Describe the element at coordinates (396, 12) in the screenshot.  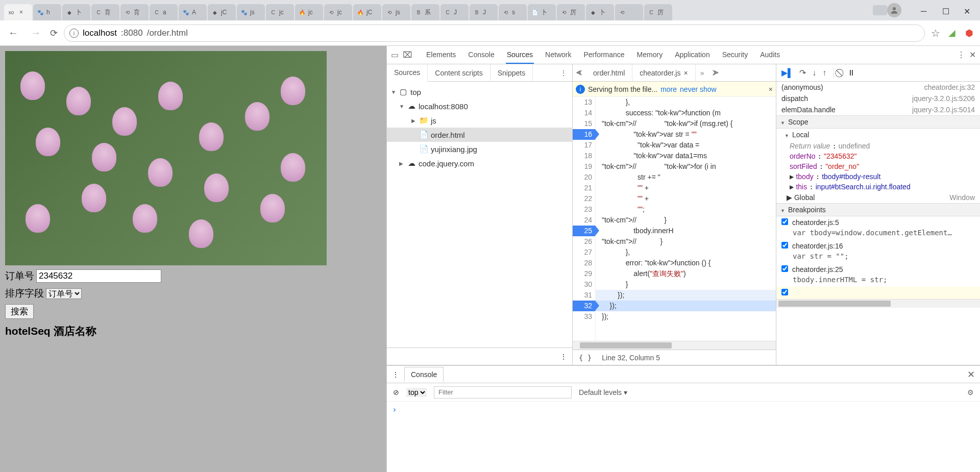
I see `browser-tab: ⟲js` at that location.